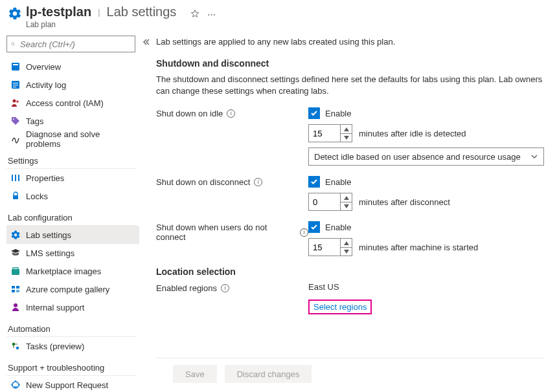  What do you see at coordinates (417, 157) in the screenshot?
I see `idle-detect-value: Detect idle based on user absence and re…` at bounding box center [417, 157].